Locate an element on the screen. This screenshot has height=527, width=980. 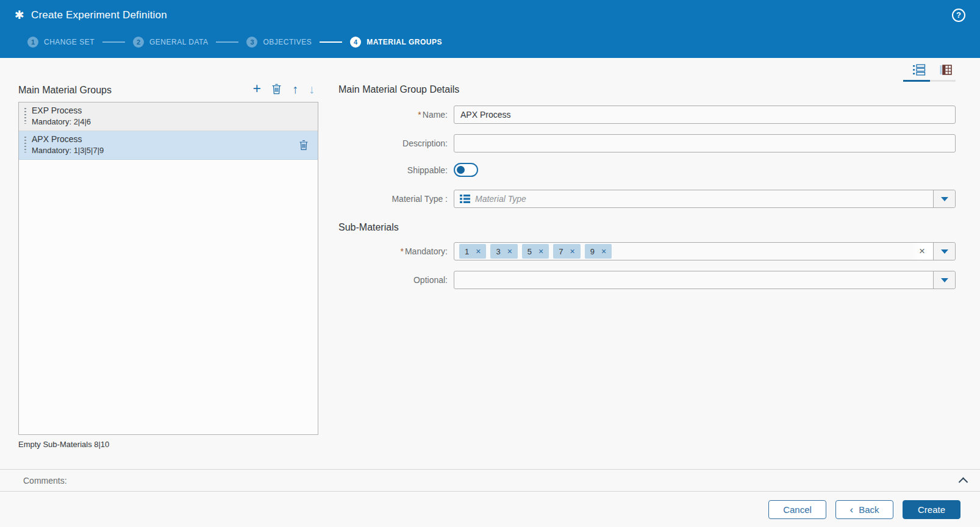
optional-input is located at coordinates (694, 280).